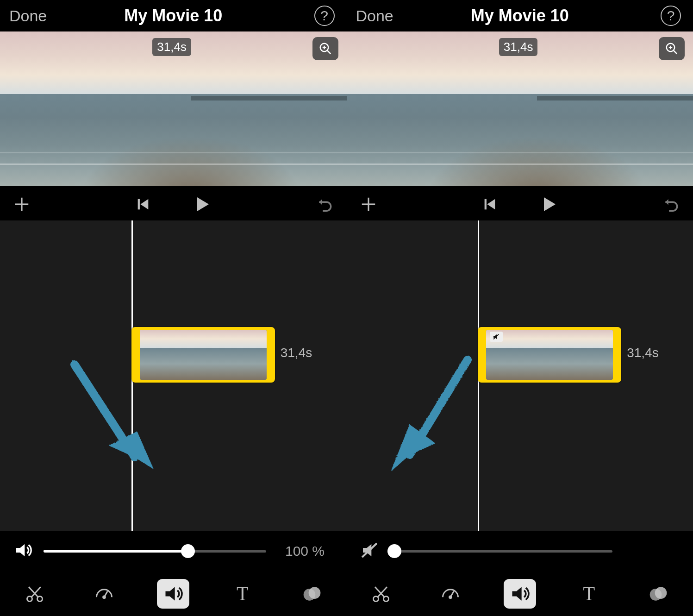 The width and height of the screenshot is (693, 616). I want to click on speaker-icon, so click(23, 551).